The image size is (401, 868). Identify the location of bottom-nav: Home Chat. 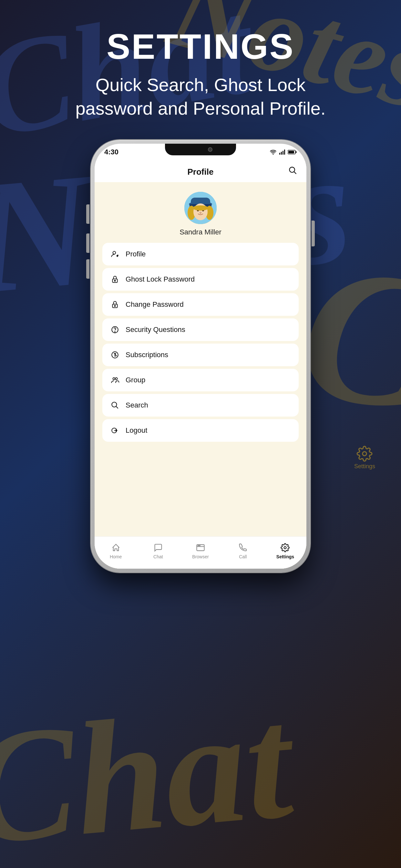
(201, 553).